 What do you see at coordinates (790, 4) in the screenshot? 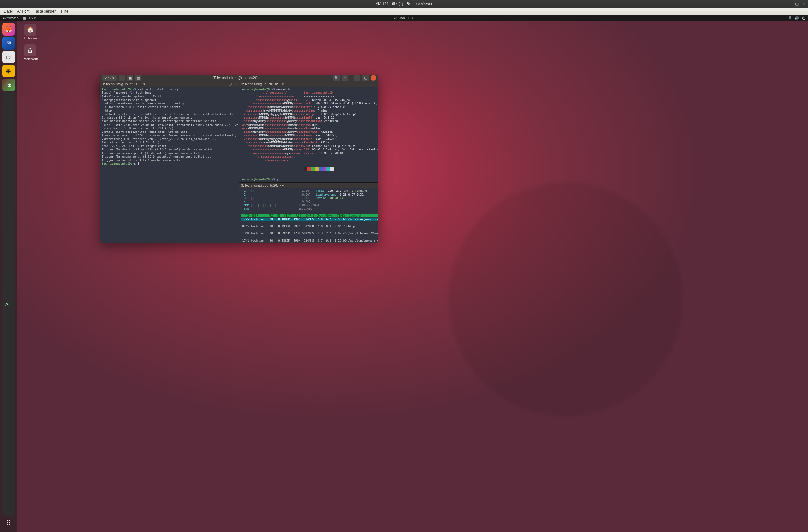
I see `minimize-icon: —` at bounding box center [790, 4].